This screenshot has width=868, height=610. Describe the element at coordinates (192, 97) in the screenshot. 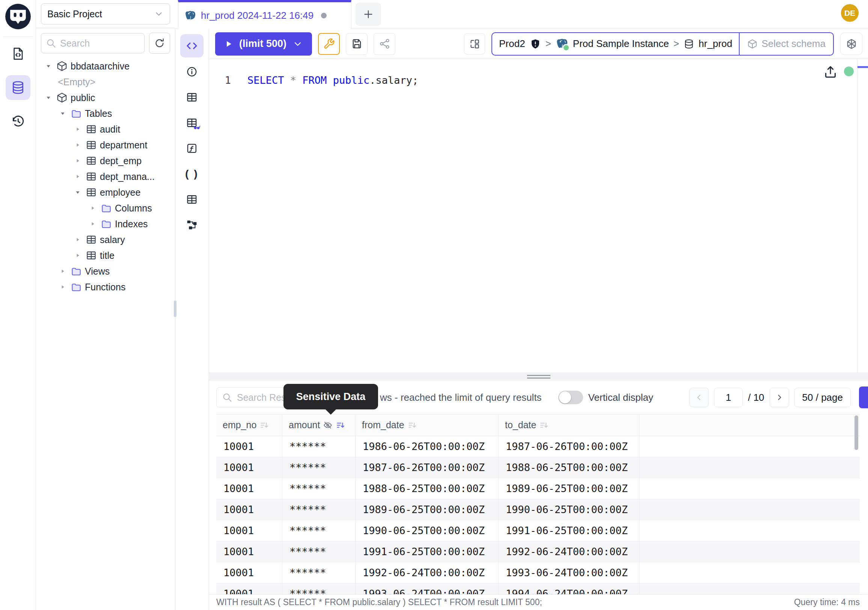

I see `tables-panel-button` at that location.